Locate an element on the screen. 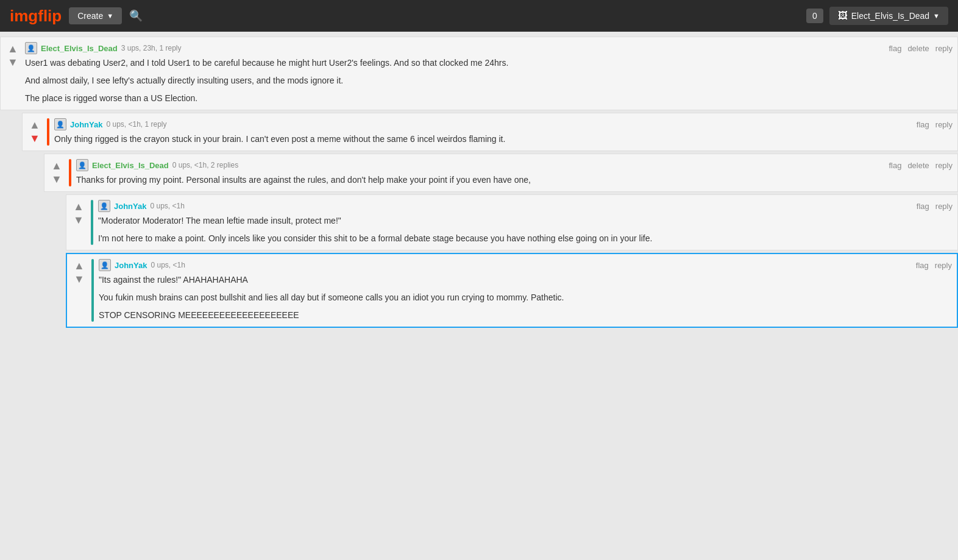 This screenshot has height=560, width=958. create-label: Create is located at coordinates (90, 16).